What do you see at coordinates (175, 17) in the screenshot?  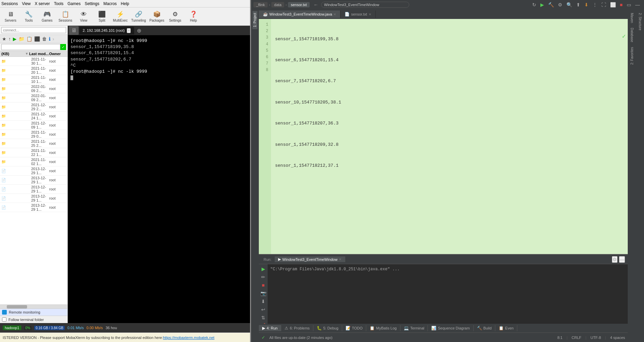 I see `toolbar-settings: ⚙ Settings` at bounding box center [175, 17].